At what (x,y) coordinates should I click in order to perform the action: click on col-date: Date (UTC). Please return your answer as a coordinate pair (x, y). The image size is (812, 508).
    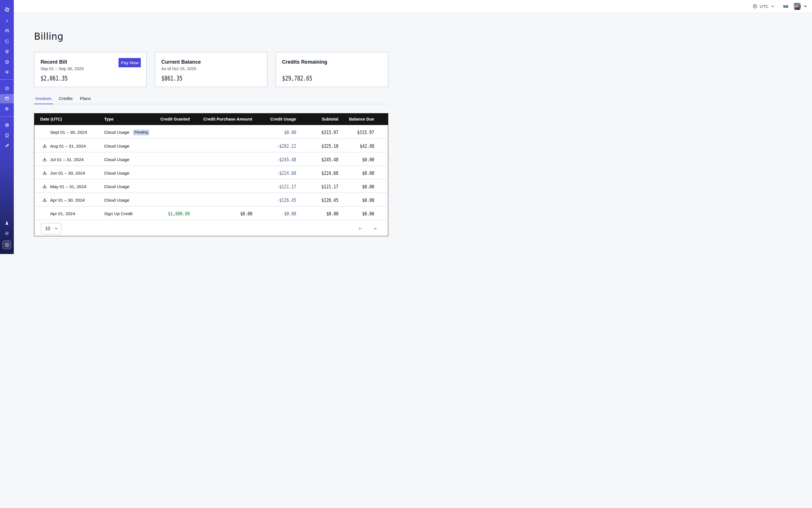
    Looking at the image, I should click on (69, 119).